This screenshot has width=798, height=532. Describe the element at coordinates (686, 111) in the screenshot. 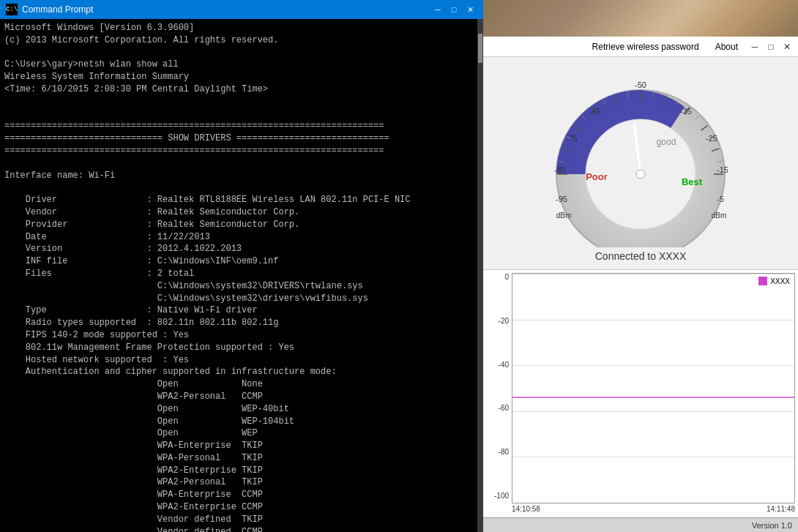

I see `scale-neg35: -35` at that location.